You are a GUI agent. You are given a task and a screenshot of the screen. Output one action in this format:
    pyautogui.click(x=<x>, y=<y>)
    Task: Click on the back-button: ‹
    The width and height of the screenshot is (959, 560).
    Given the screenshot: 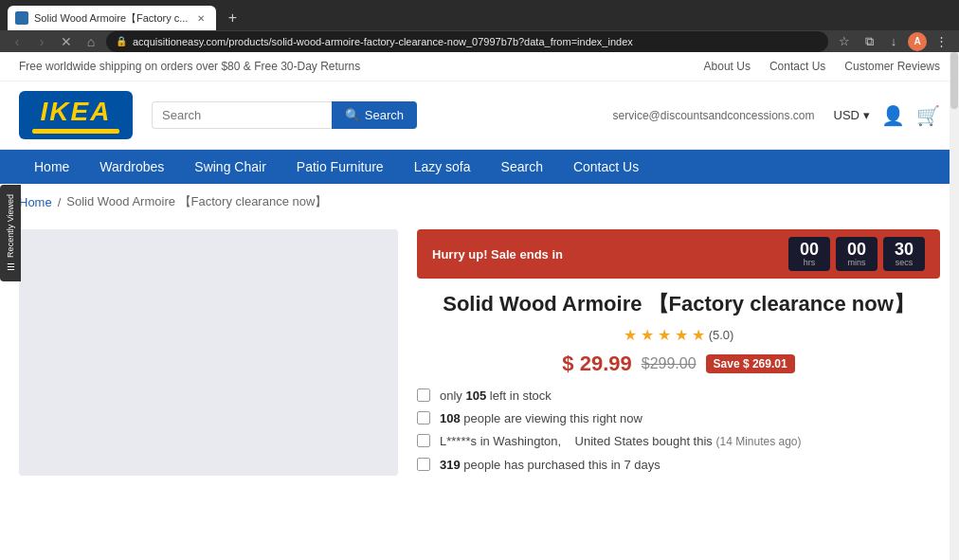 What is the action you would take?
    pyautogui.click(x=17, y=42)
    